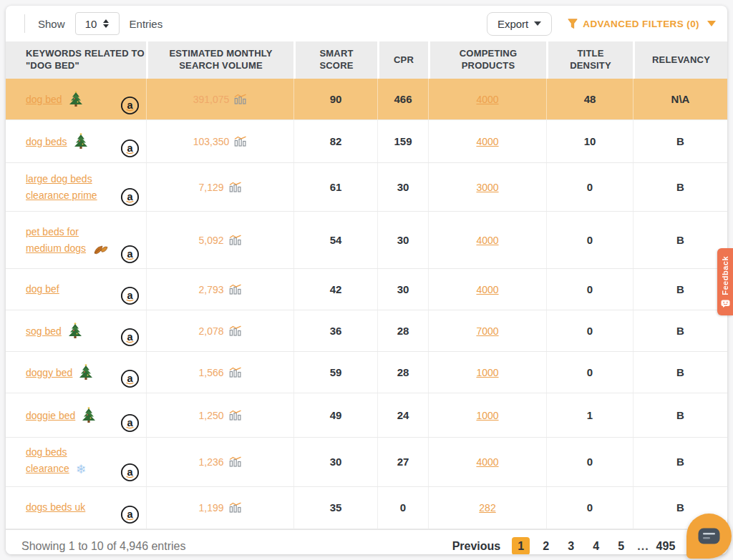  I want to click on column-header: TITLE DENSITY, so click(590, 60).